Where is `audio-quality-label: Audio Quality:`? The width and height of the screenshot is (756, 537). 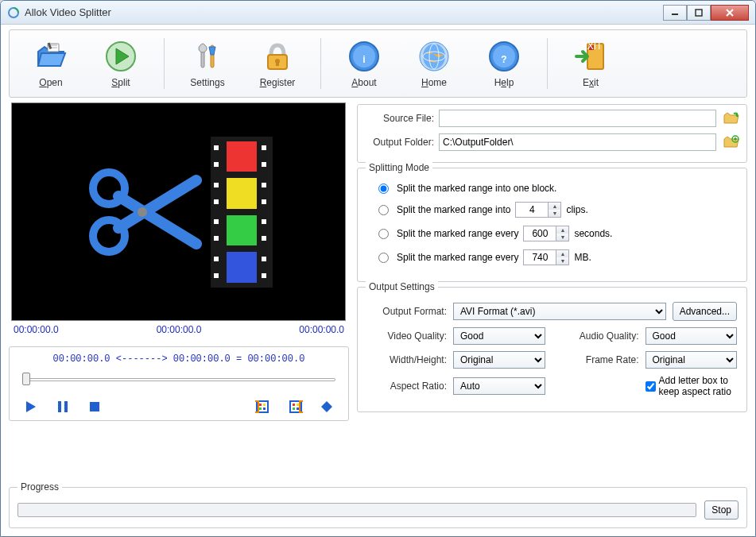 audio-quality-label: Audio Quality: is located at coordinates (595, 336).